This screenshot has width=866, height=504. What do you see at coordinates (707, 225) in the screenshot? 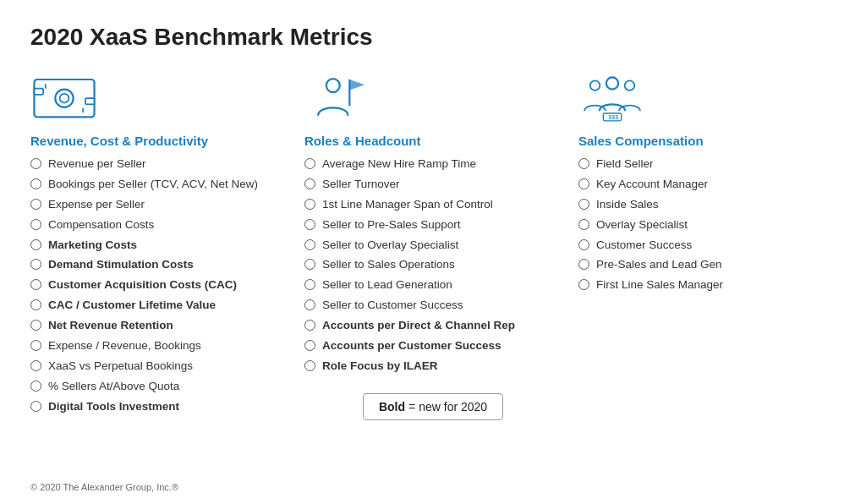
I see `sales-comp-list: Field Seller Key Account Manager Inside …` at bounding box center [707, 225].